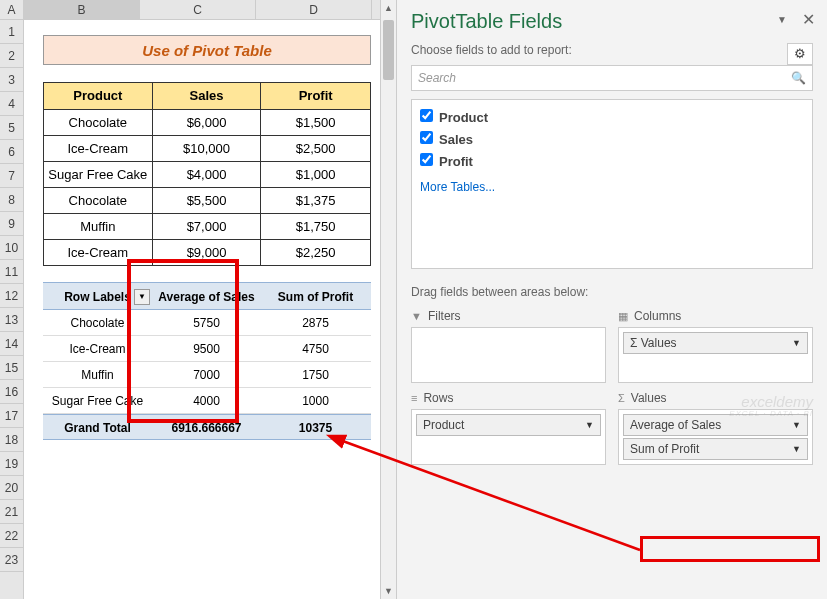 Image resolution: width=827 pixels, height=599 pixels. What do you see at coordinates (314, 10) in the screenshot?
I see `col-D: D` at bounding box center [314, 10].